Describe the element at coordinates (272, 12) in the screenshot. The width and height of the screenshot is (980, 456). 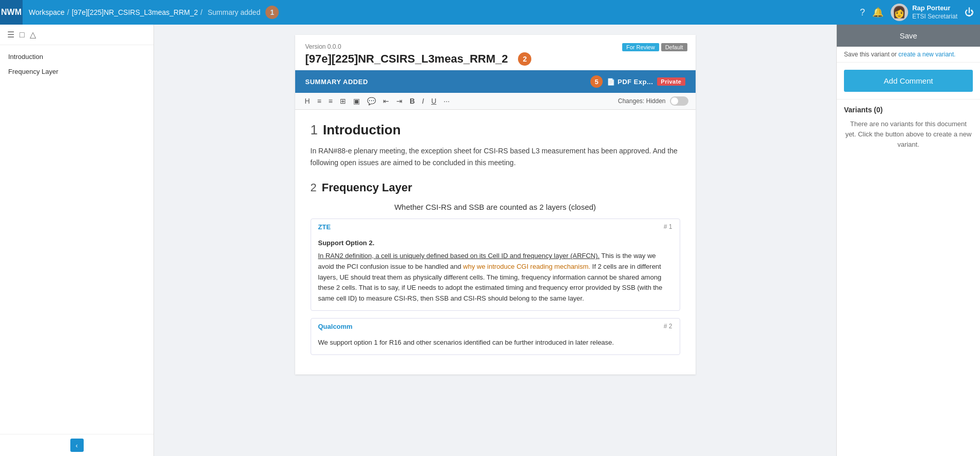
I see `step-badge-1: 1` at that location.